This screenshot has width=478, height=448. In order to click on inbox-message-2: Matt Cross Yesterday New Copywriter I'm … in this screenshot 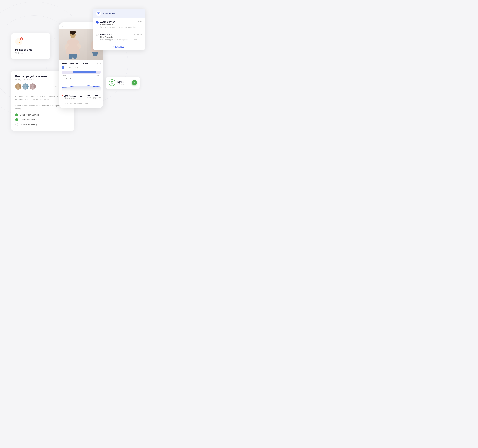, I will do `click(119, 37)`.